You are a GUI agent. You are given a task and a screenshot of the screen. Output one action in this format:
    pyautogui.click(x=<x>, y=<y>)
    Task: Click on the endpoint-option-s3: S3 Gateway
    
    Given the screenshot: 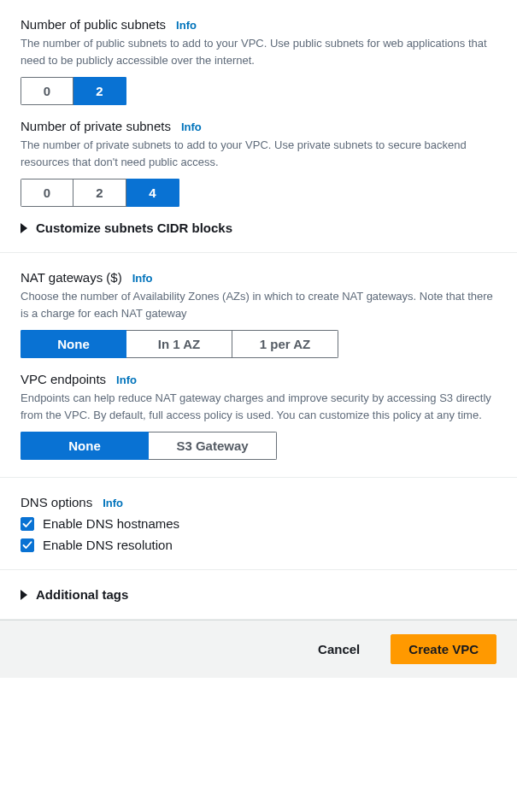 What is the action you would take?
    pyautogui.click(x=213, y=446)
    